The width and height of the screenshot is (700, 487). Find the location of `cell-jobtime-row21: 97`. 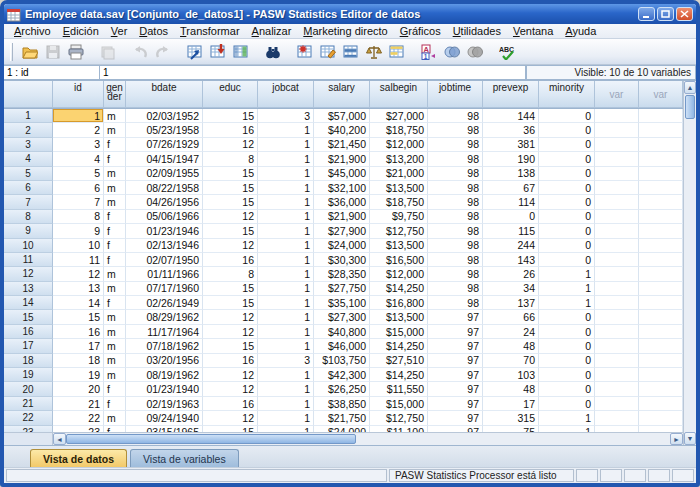

cell-jobtime-row21: 97 is located at coordinates (456, 404).